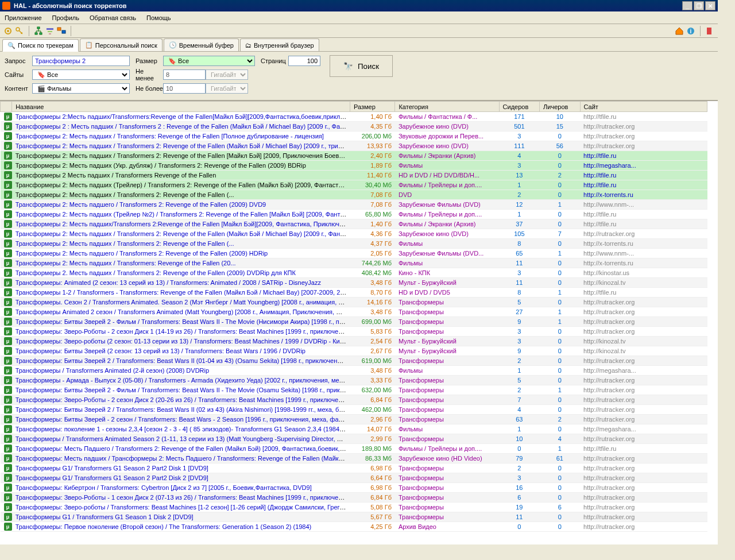 The width and height of the screenshot is (735, 560). Describe the element at coordinates (354, 293) in the screenshot. I see `table-row: μТрансформеры 1-2 / Transformers - Trans…` at that location.